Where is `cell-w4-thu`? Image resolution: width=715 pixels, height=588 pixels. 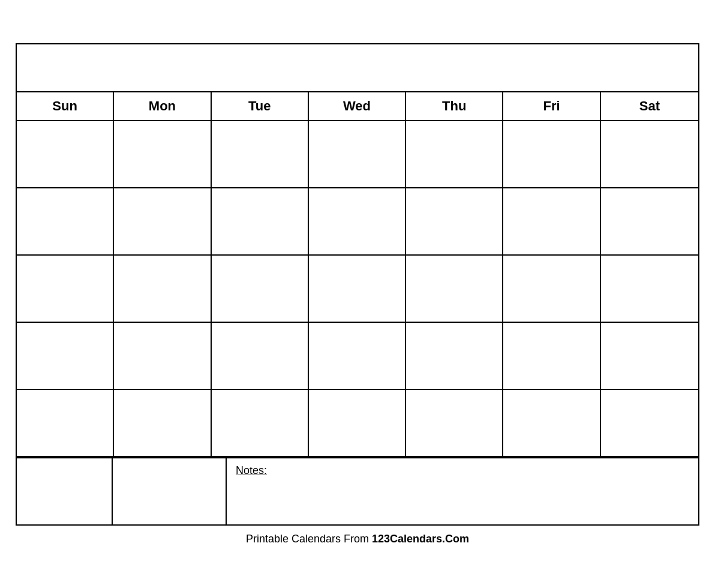
cell-w4-thu is located at coordinates (455, 356).